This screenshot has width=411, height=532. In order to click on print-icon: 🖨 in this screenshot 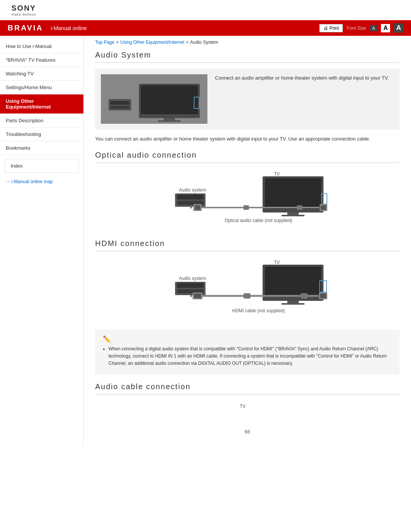, I will do `click(326, 28)`.